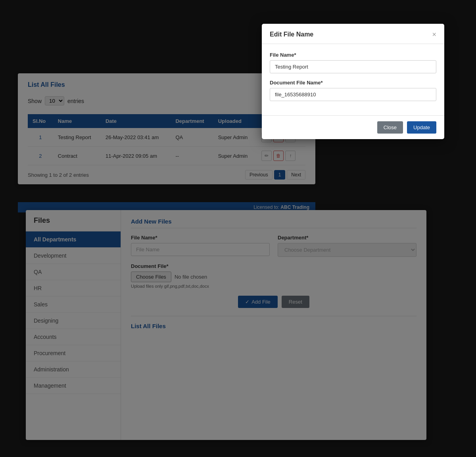  Describe the element at coordinates (434, 34) in the screenshot. I see `modal-close-button: ×` at that location.